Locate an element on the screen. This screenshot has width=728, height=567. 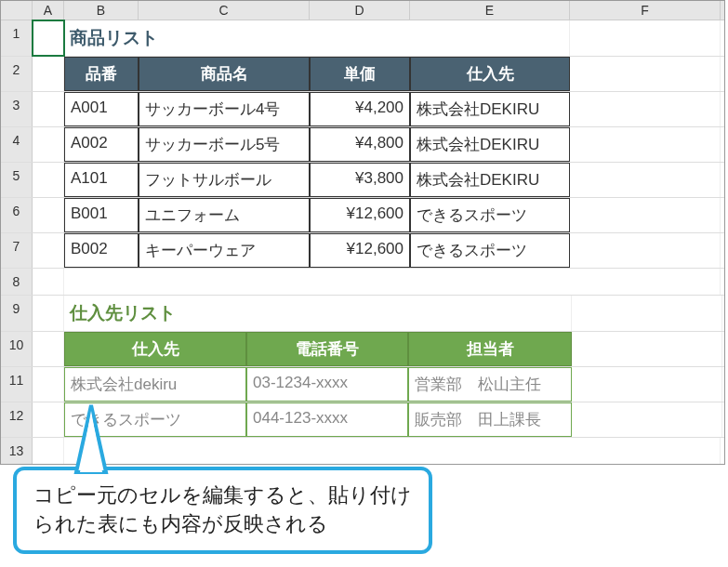
cell-A7 is located at coordinates (48, 251).